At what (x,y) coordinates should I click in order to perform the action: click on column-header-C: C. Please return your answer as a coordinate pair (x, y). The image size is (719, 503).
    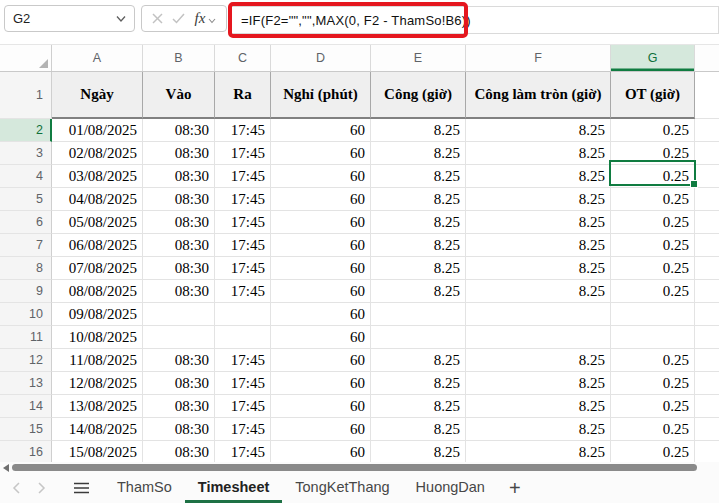
    Looking at the image, I should click on (243, 58).